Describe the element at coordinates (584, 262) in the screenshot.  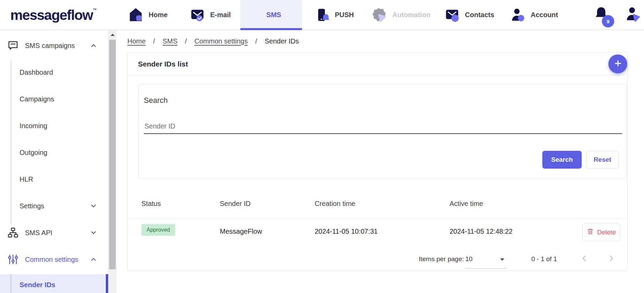
I see `chevron-left-icon` at that location.